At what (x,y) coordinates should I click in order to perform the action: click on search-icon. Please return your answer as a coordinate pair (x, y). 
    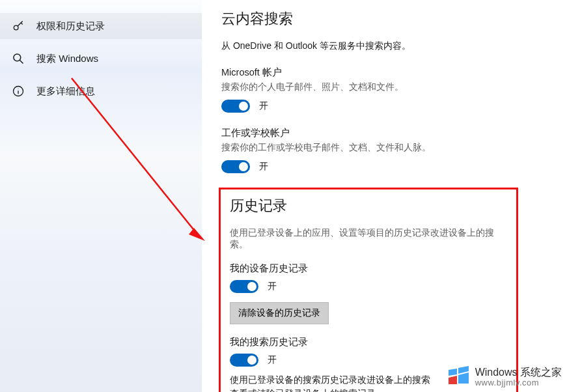
    Looking at the image, I should click on (18, 59).